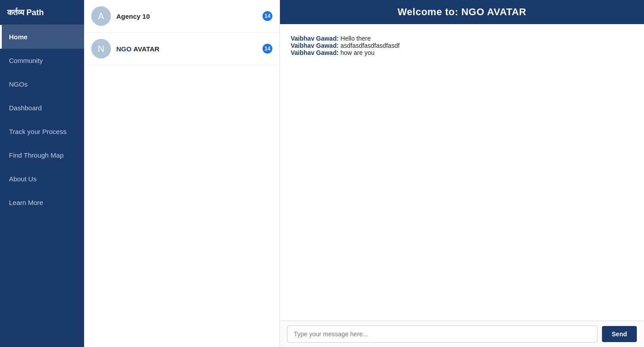 The height and width of the screenshot is (347, 644). Describe the element at coordinates (462, 12) in the screenshot. I see `chat-header: Welcome to: NGO AVATAR` at that location.